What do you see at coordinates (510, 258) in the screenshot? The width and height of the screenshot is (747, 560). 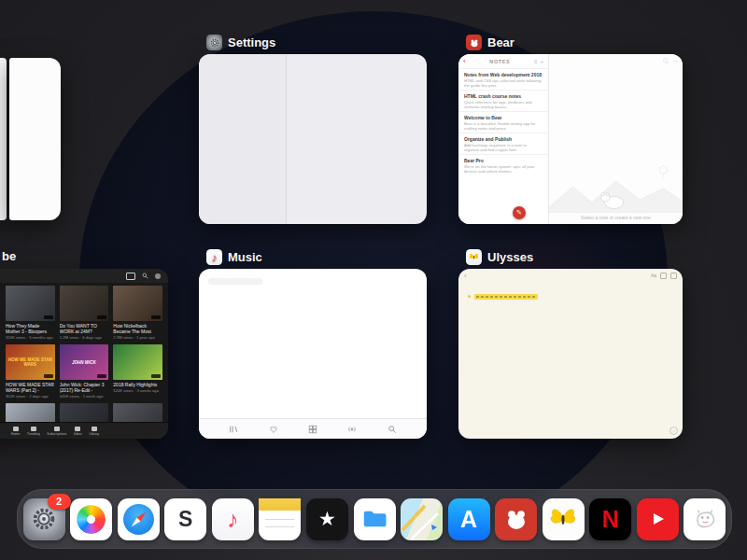 I see `ulysses-card-title: Ulysses` at bounding box center [510, 258].